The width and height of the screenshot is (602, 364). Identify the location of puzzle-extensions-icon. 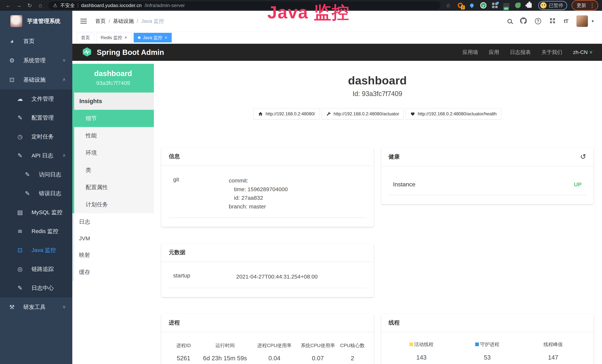
(529, 5).